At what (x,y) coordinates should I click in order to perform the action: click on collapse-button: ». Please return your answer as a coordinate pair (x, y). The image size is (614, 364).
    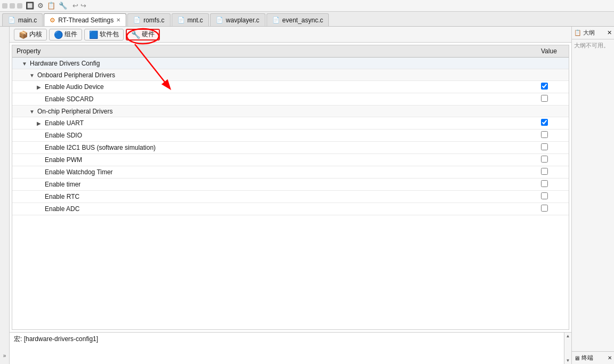
    Looking at the image, I should click on (5, 356).